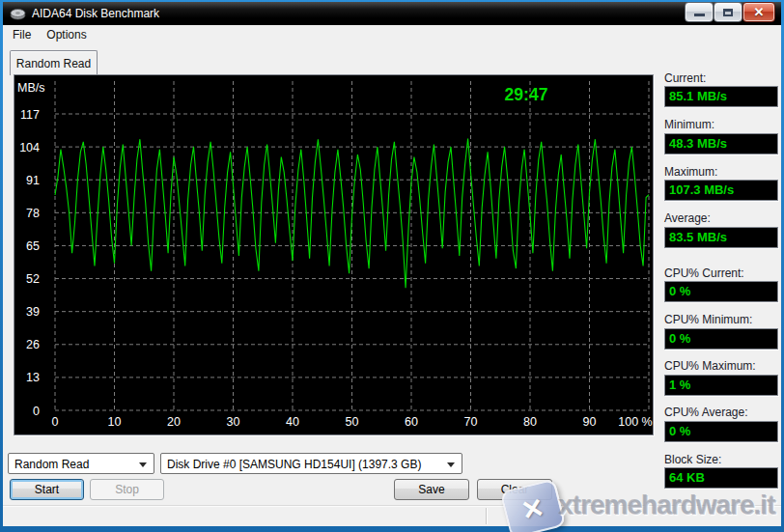 The image size is (784, 532). I want to click on menu-file: File, so click(21, 35).